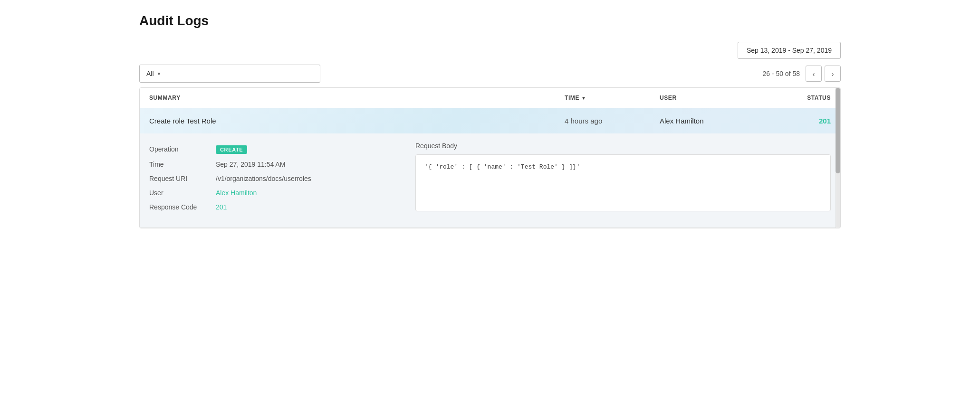  Describe the element at coordinates (490, 98) in the screenshot. I see `table-header: SUMMARY TIME ▼ USER STATUS` at that location.